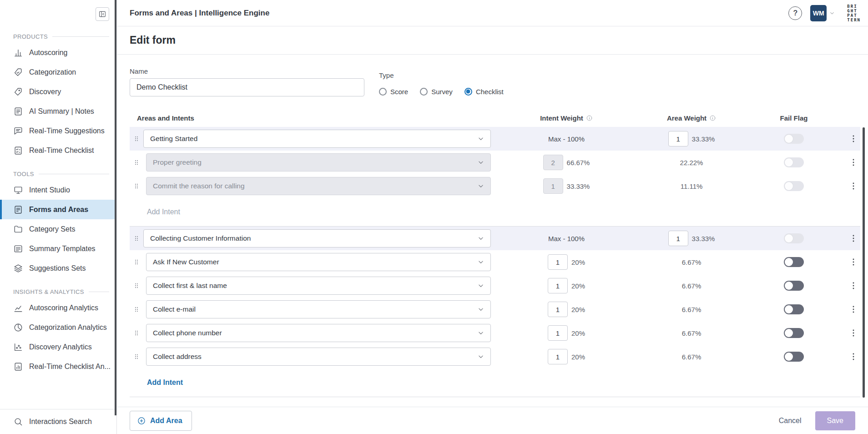 Image resolution: width=868 pixels, height=434 pixels. What do you see at coordinates (823, 13) in the screenshot?
I see `user-menu: WM` at bounding box center [823, 13].